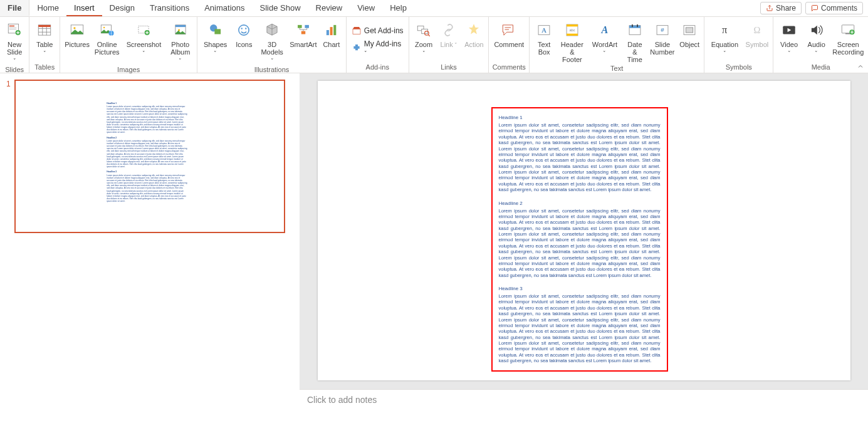  What do you see at coordinates (107, 48) in the screenshot?
I see `online-pictures-label: Online Pictures` at bounding box center [107, 48].